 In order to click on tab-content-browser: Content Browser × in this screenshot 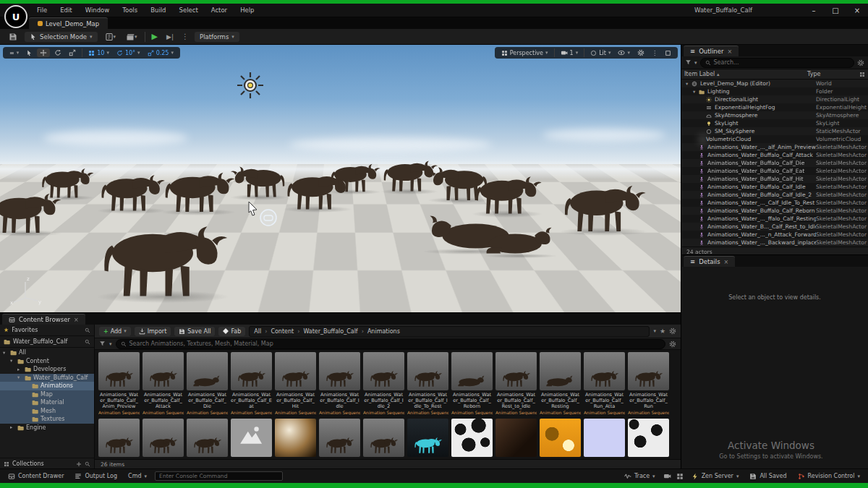, I will do `click(43, 320)`.